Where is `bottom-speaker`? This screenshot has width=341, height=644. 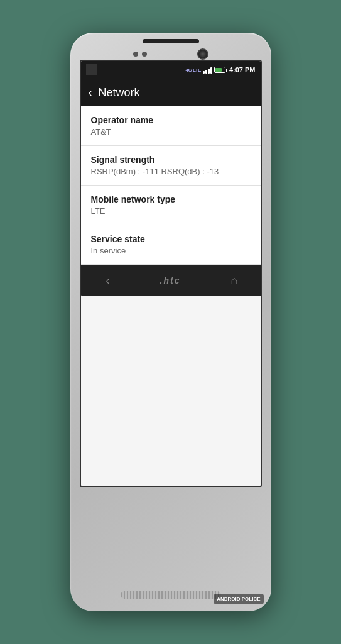
bottom-speaker is located at coordinates (171, 595).